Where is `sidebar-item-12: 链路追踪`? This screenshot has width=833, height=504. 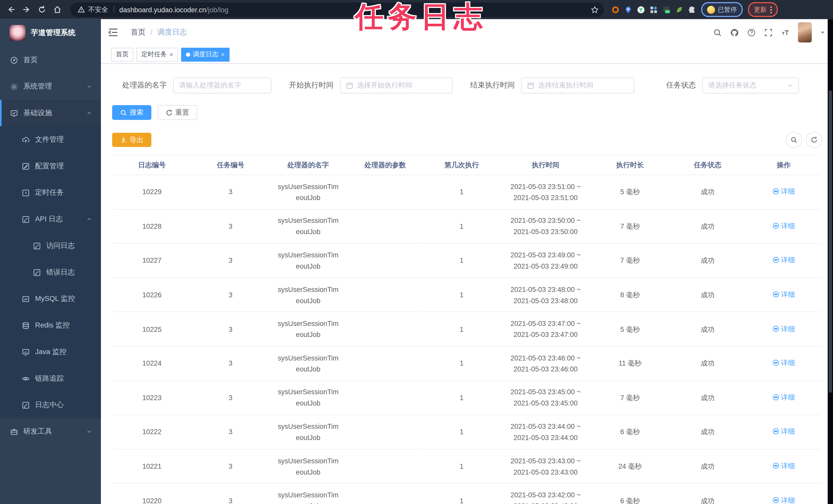
sidebar-item-12: 链路追踪 is located at coordinates (50, 378).